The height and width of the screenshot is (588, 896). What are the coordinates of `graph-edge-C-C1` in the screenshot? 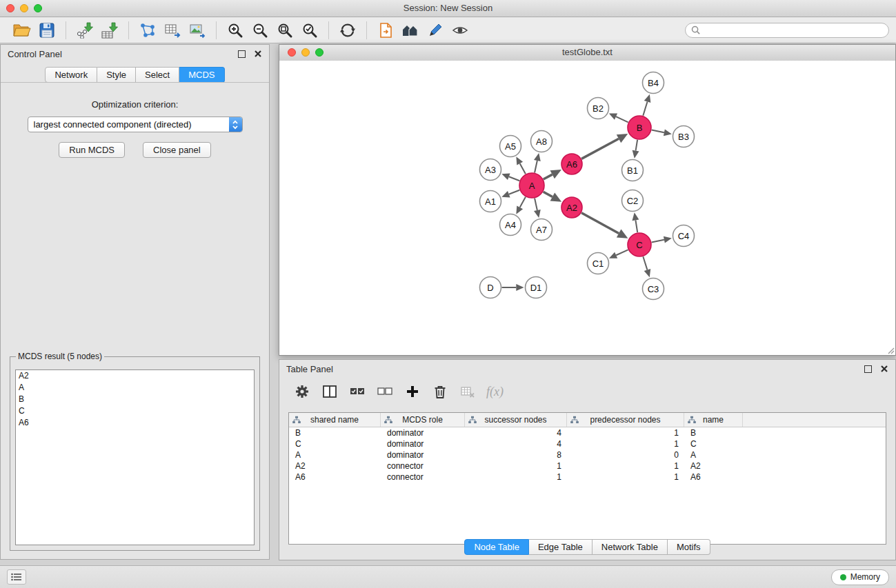 It's located at (622, 252).